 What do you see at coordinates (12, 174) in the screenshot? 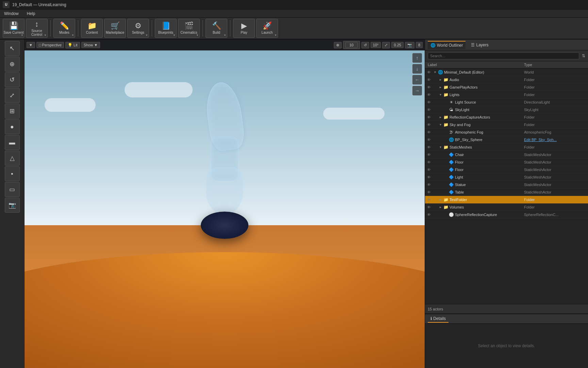
I see `sidebar-cube-icon: ▪` at bounding box center [12, 174].